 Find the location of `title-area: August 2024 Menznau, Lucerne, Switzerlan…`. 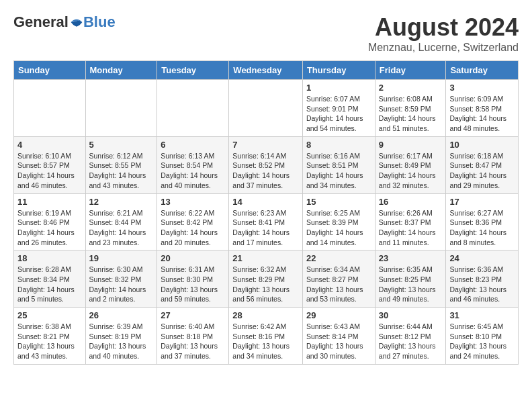

title-area: August 2024 Menznau, Lucerne, Switzerlan… is located at coordinates (443, 34).